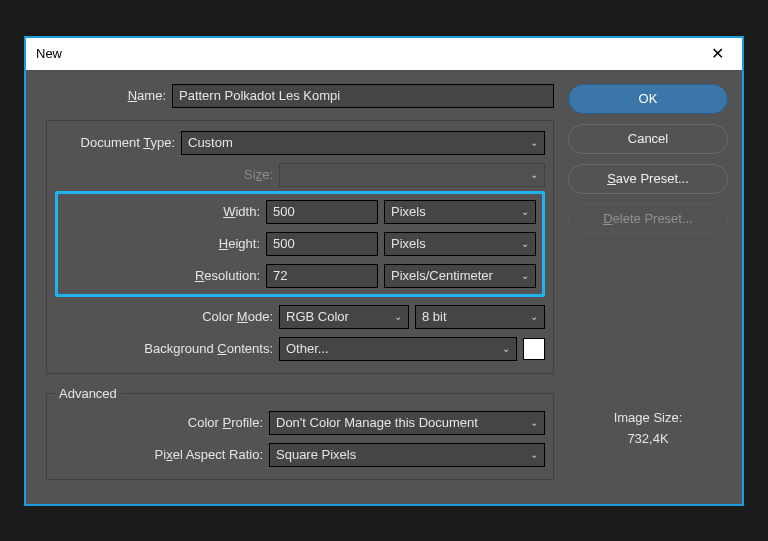 This screenshot has width=768, height=541. What do you see at coordinates (648, 99) in the screenshot?
I see `ok-button: OK` at bounding box center [648, 99].